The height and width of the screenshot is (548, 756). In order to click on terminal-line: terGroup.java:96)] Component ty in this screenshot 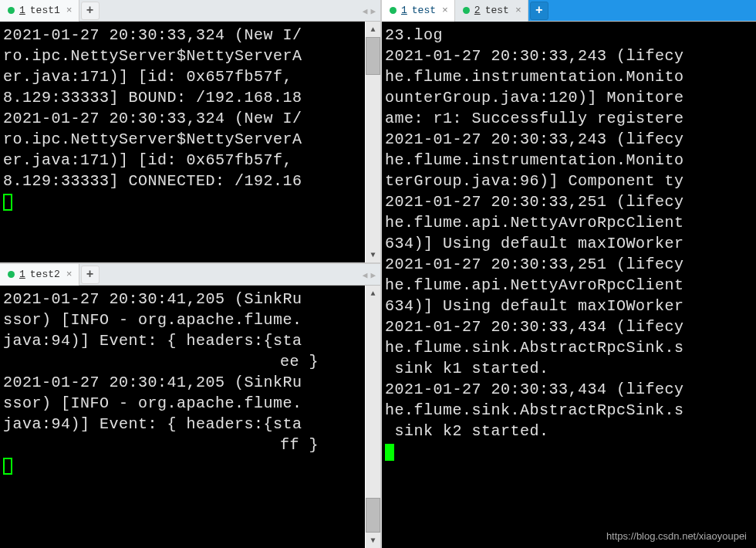, I will do `click(571, 181)`.